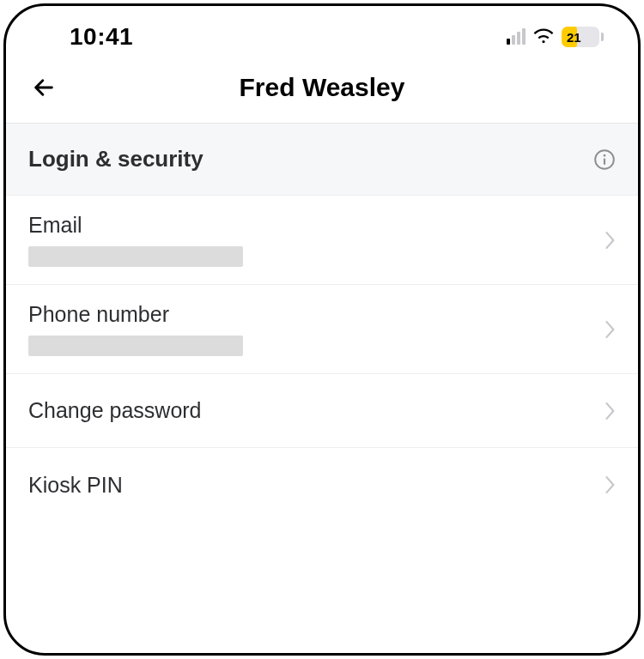  I want to click on cellular-signal-icon, so click(516, 37).